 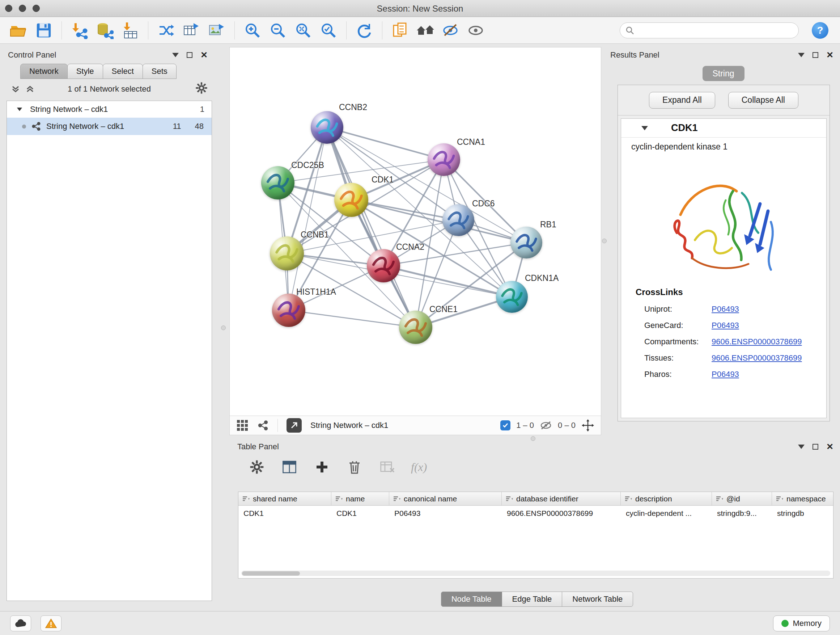 I want to click on network-node-ccna2, so click(x=384, y=266).